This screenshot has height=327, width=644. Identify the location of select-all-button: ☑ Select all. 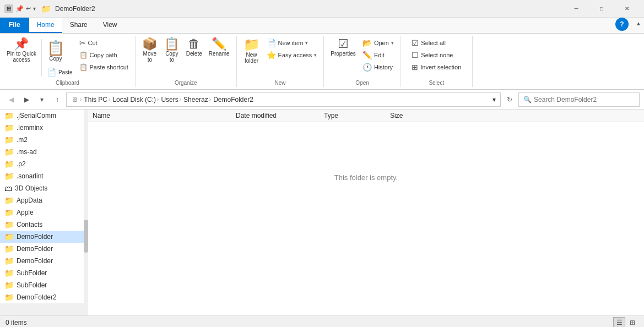
(436, 43).